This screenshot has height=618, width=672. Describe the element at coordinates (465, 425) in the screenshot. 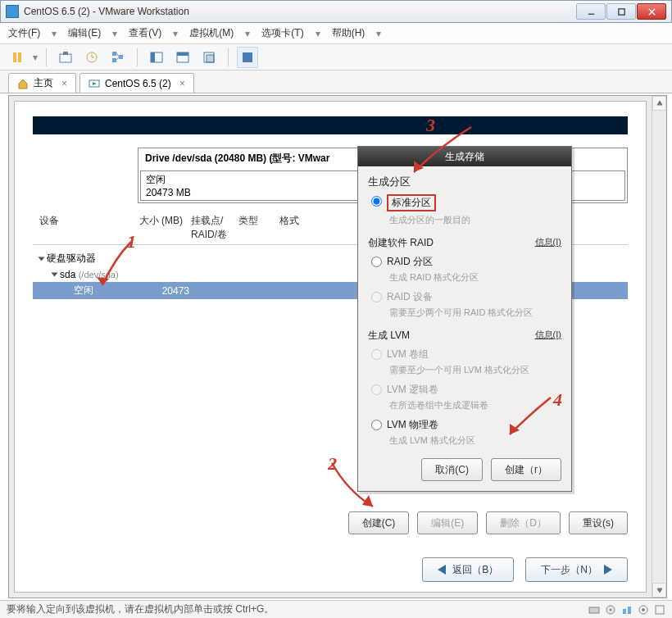

I see `opt-lvm-pv: LVM 物理卷` at that location.